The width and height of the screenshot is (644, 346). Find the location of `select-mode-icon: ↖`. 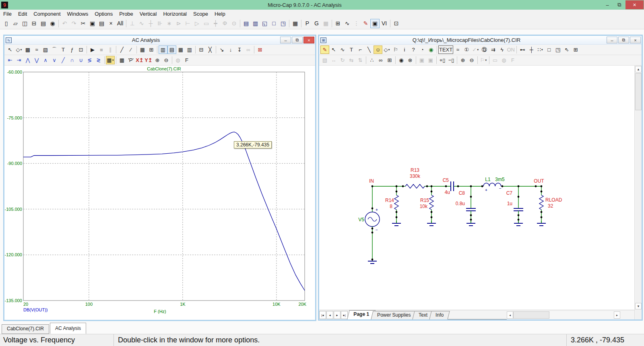

select-mode-icon: ↖ is located at coordinates (334, 50).